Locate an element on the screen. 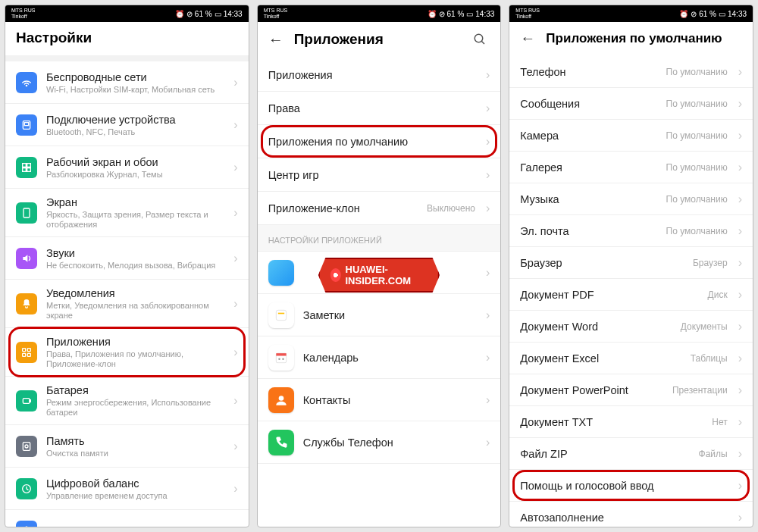 The height and width of the screenshot is (532, 758). home-icon is located at coordinates (27, 167).